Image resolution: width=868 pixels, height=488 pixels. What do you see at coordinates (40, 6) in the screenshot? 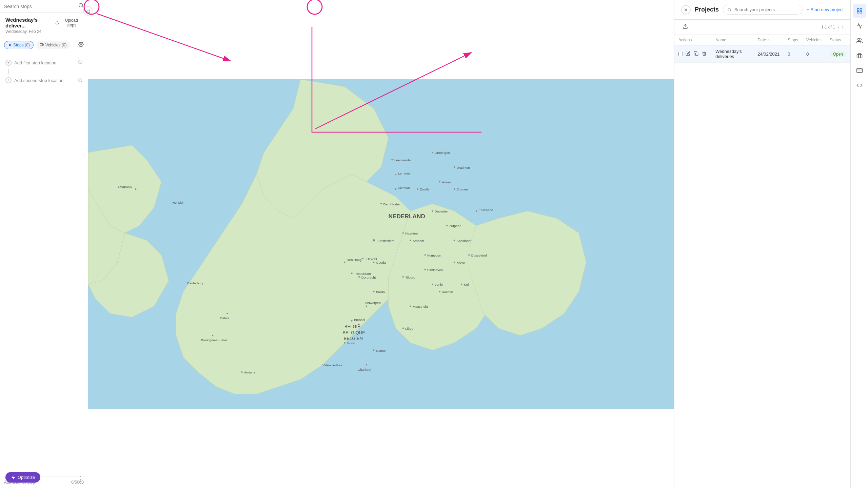
I see `search-input` at bounding box center [40, 6].